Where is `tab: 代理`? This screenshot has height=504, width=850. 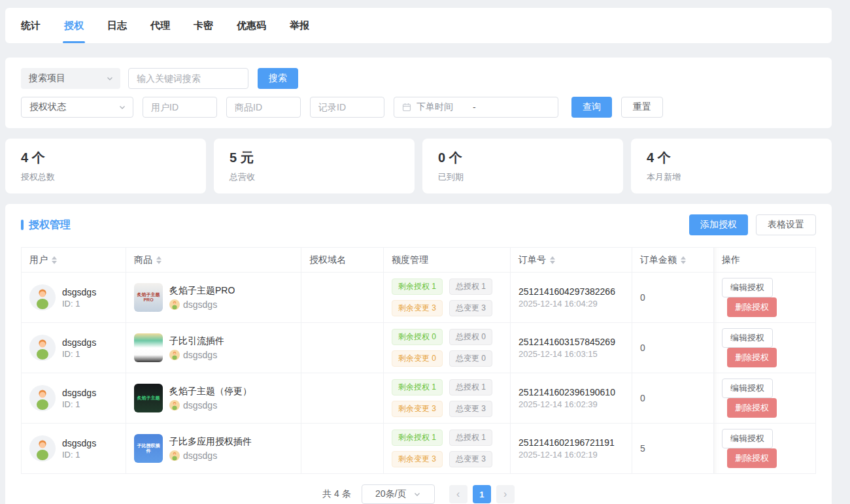
tab: 代理 is located at coordinates (160, 25).